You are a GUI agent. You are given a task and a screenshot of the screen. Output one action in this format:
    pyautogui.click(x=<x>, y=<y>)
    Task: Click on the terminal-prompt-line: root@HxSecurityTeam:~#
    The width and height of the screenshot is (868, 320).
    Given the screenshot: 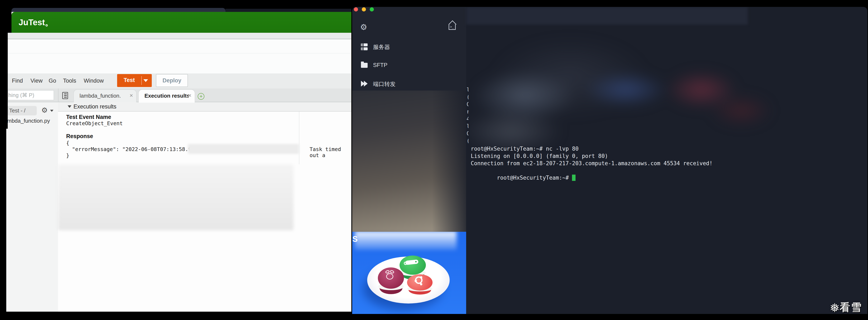 What is the action you would take?
    pyautogui.click(x=523, y=178)
    